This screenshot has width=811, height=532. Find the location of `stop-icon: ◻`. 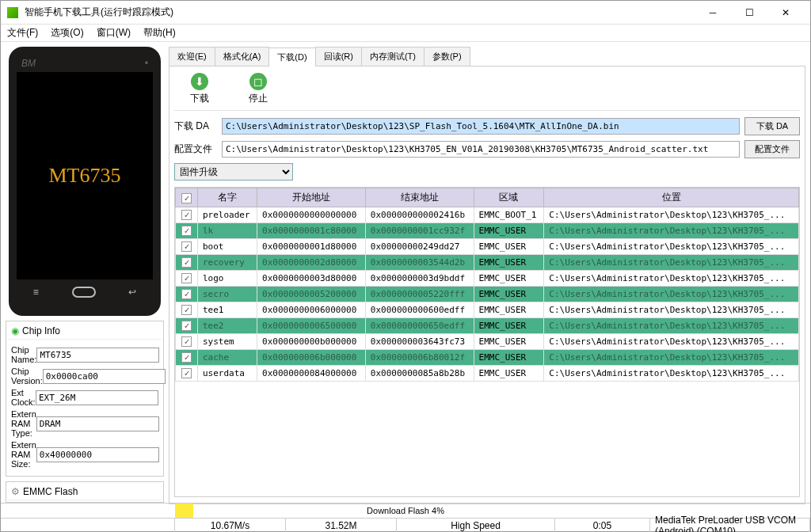

stop-icon: ◻ is located at coordinates (258, 82).